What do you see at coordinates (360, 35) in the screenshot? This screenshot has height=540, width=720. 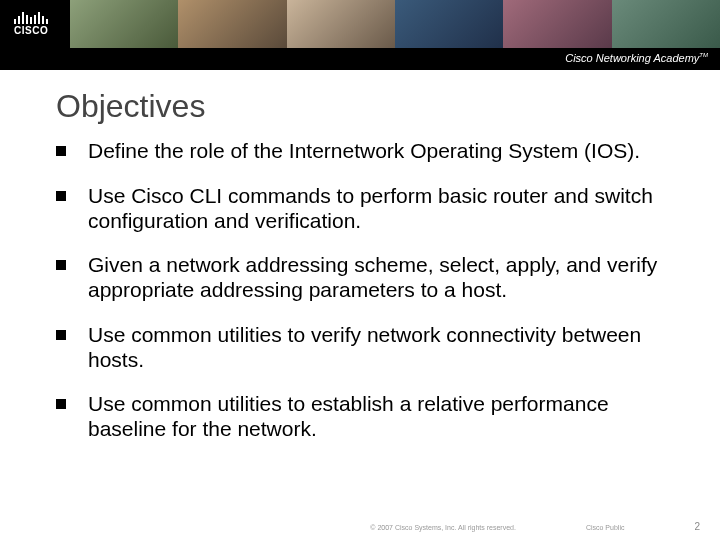 I see `slide-header: CISCO Cisco Networking AcademyTM` at bounding box center [360, 35].